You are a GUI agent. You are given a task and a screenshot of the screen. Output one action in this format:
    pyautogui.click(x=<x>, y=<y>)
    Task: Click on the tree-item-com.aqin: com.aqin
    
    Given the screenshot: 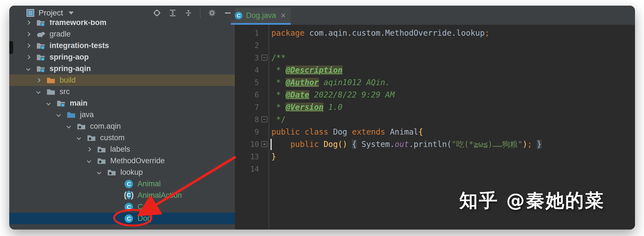 What is the action you would take?
    pyautogui.click(x=122, y=126)
    